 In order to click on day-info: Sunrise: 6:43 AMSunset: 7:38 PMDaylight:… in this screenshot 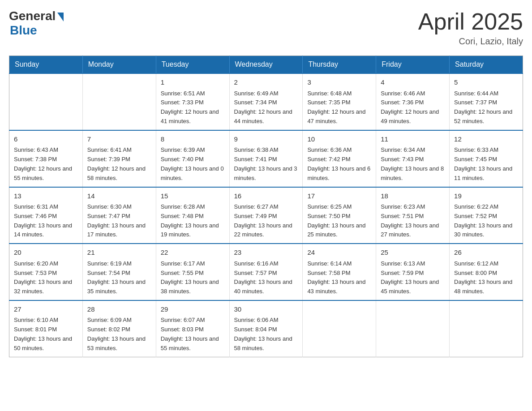, I will do `click(46, 164)`.